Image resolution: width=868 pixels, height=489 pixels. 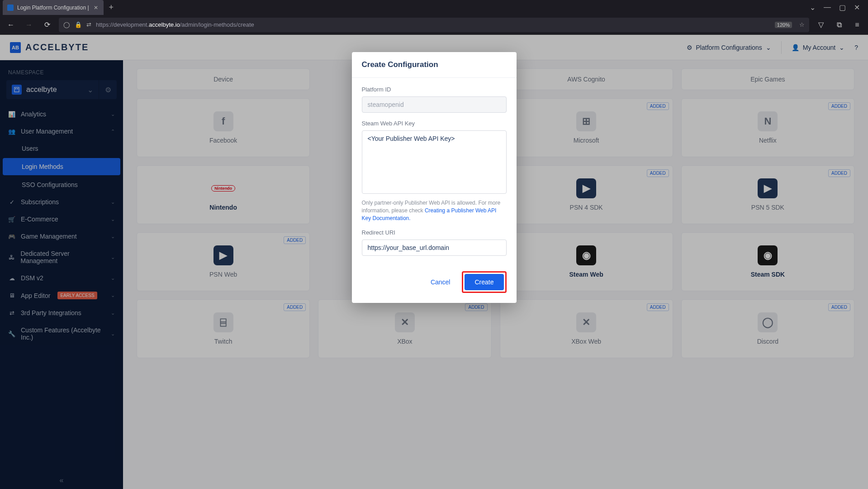 I want to click on back-button: ←, so click(x=11, y=25).